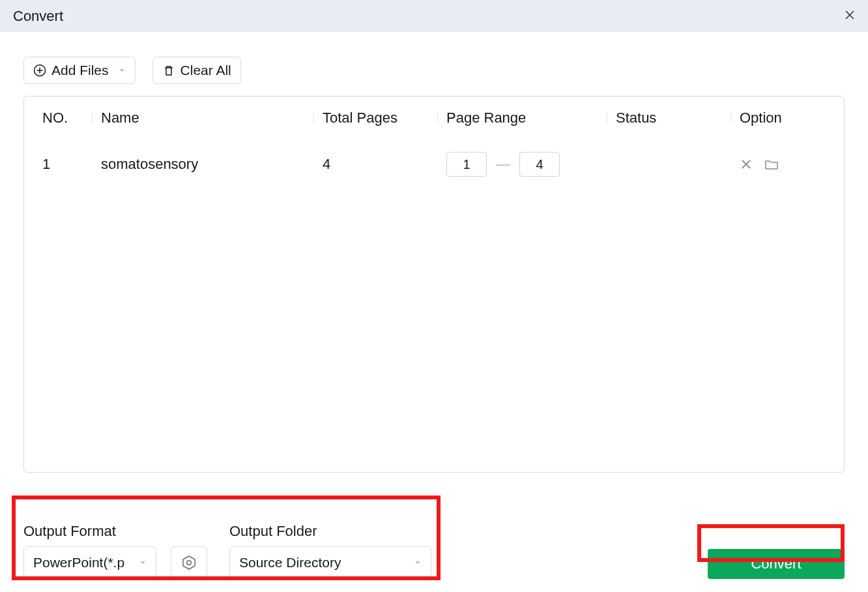 This screenshot has height=592, width=868. I want to click on page-range-to-input, so click(540, 164).